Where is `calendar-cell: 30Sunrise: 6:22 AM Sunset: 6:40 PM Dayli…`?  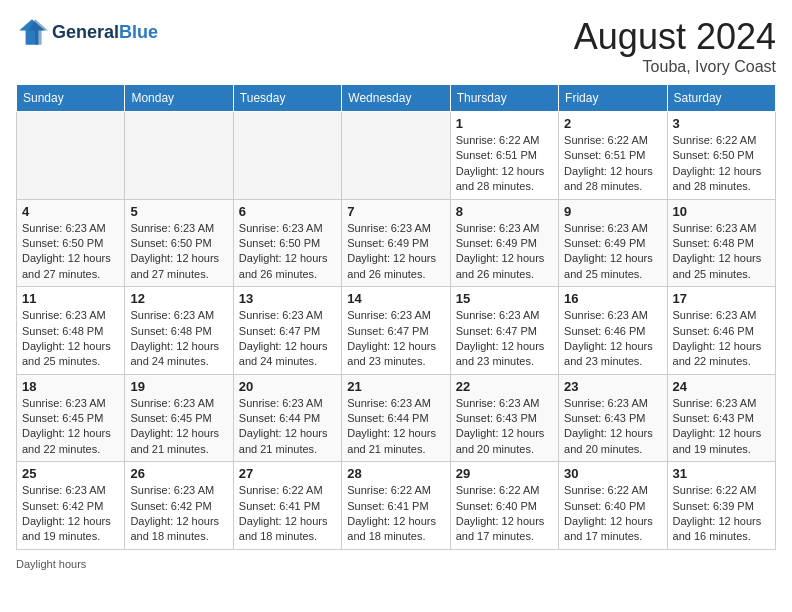 calendar-cell: 30Sunrise: 6:22 AM Sunset: 6:40 PM Dayli… is located at coordinates (613, 506).